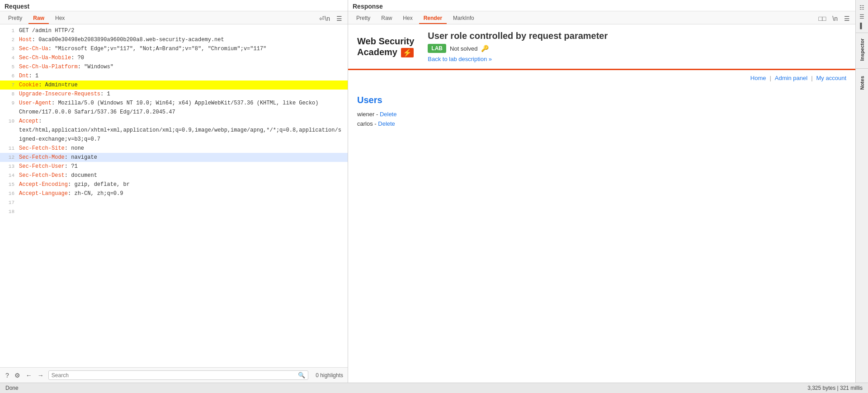 Image resolution: width=868 pixels, height=393 pixels. I want to click on nav-sep1: |, so click(770, 78).